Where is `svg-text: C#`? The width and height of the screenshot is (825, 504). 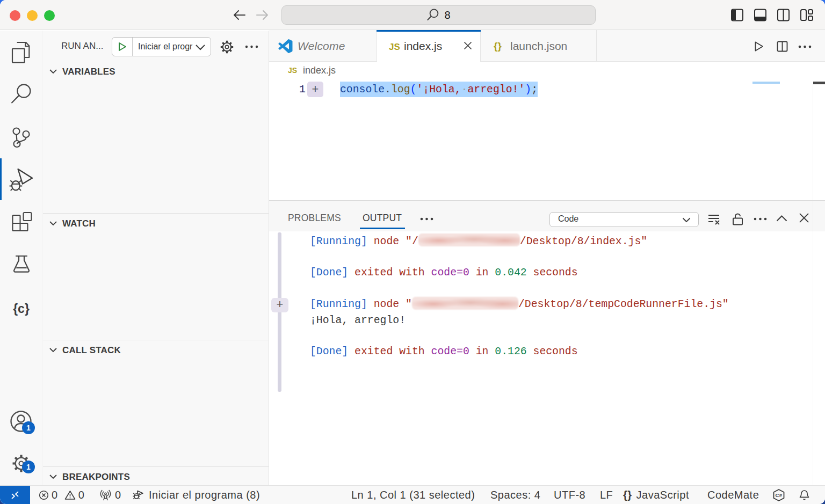 svg-text: C# is located at coordinates (779, 495).